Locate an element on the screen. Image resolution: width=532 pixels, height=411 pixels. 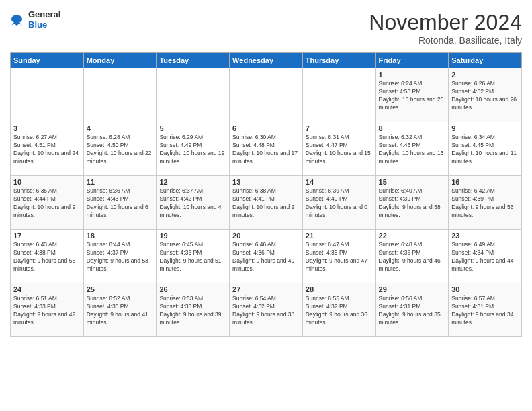
day-number: 8 is located at coordinates (412, 128).